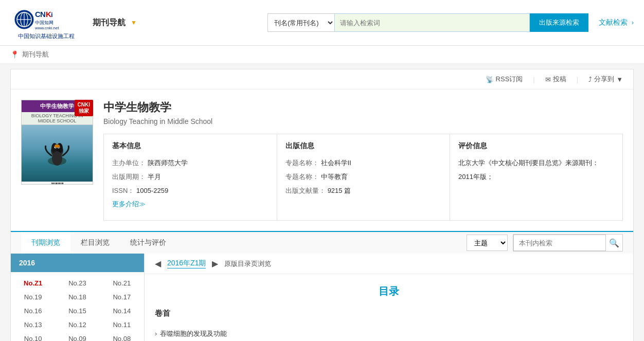  What do you see at coordinates (428, 23) in the screenshot?
I see `search-area: 刊名(常用刊名) ISSN 主办单位 出版来源检索` at bounding box center [428, 23].